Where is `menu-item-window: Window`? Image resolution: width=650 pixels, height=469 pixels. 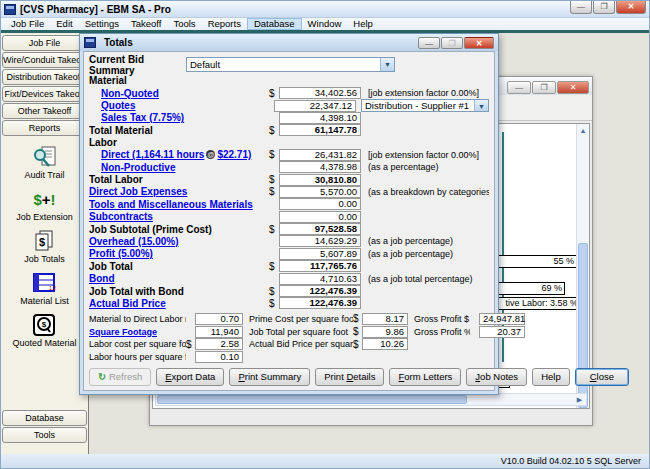 menu-item-window: Window is located at coordinates (325, 24).